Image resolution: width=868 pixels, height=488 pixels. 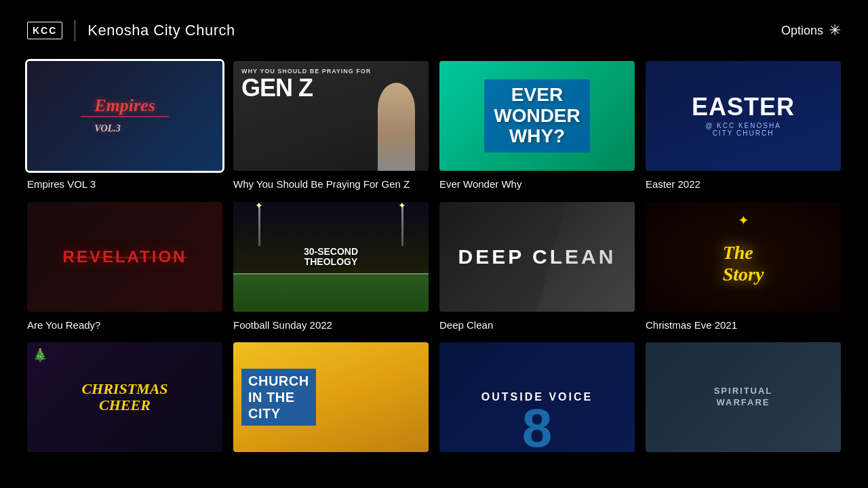 What do you see at coordinates (802, 31) in the screenshot?
I see `options-label: Options` at bounding box center [802, 31].